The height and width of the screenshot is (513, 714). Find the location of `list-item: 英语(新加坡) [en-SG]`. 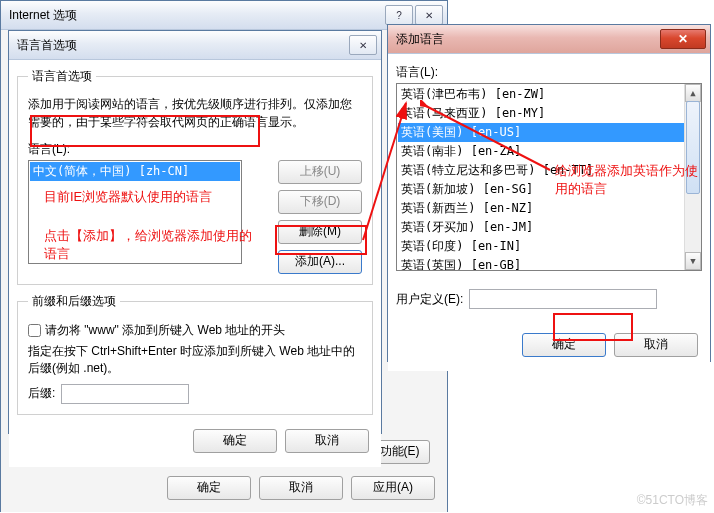

list-item: 英语(新加坡) [en-SG] is located at coordinates (542, 190).